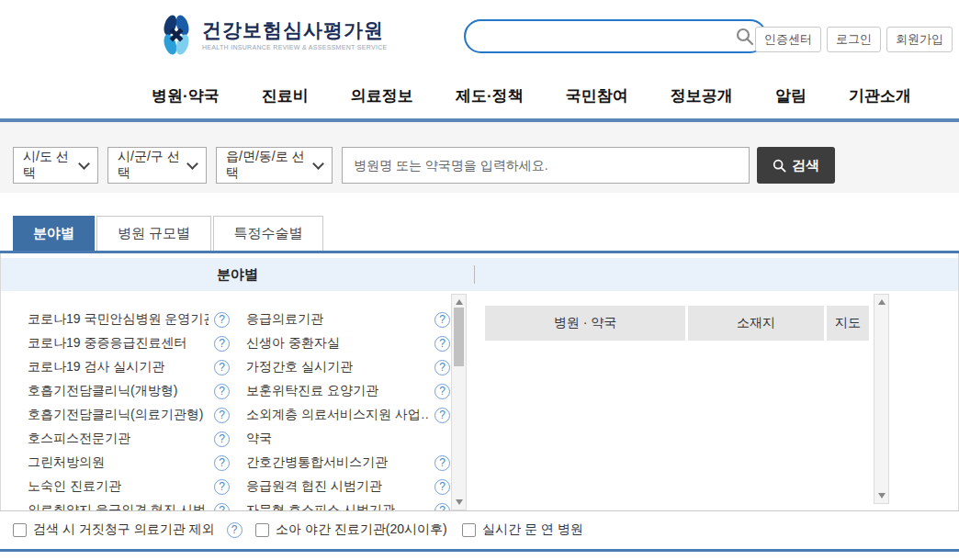 This screenshot has height=560, width=959. Describe the element at coordinates (791, 95) in the screenshot. I see `nav-item-7: 알림` at that location.